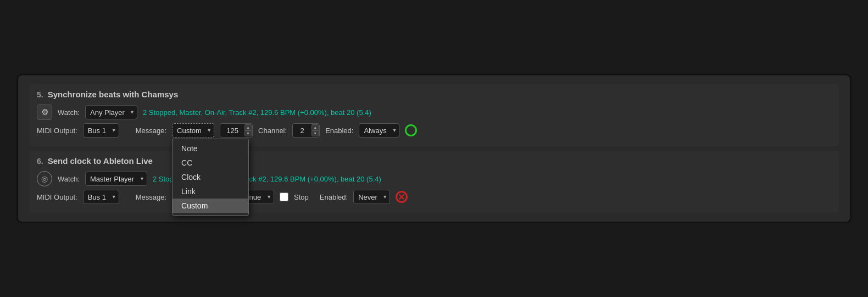 The height and width of the screenshot is (297, 868). What do you see at coordinates (371, 197) in the screenshot?
I see `enabled-select-wrap-6: Never` at bounding box center [371, 197].